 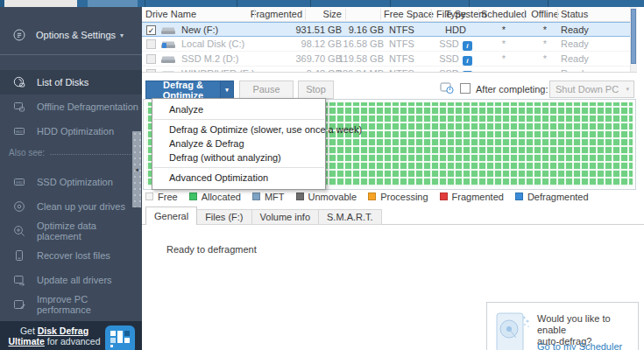 I want to click on menu-item-defrag-optimize-slower-use-once-a-week: Defrag & Optimize (slower, use once a we…, so click(x=238, y=130).